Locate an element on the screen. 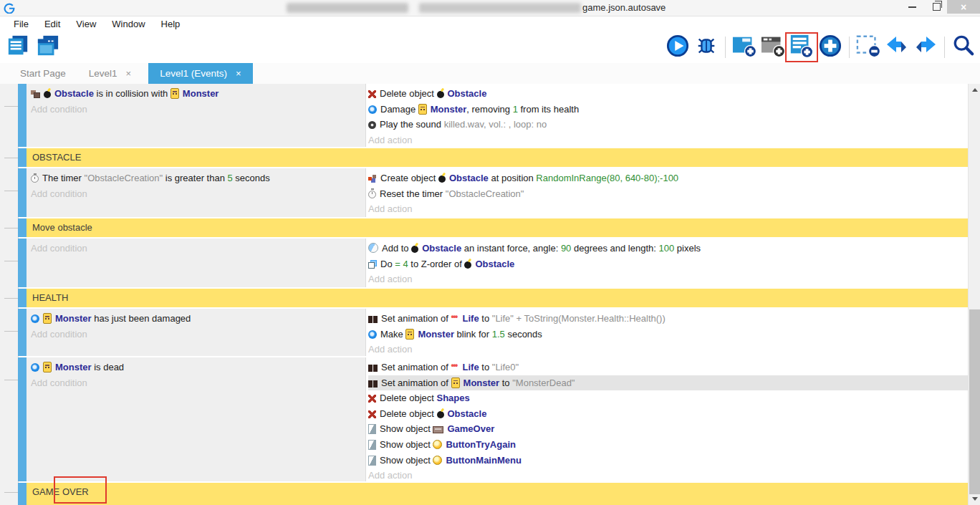 This screenshot has width=980, height=505. event-group-row: GAME OVER is located at coordinates (497, 494).